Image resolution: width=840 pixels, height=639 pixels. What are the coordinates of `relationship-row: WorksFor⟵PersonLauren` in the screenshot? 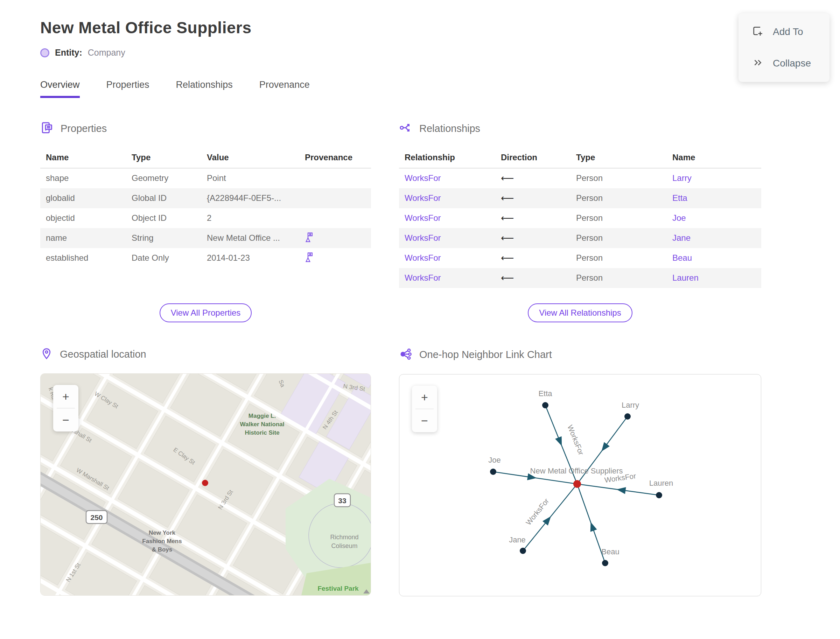 It's located at (580, 278).